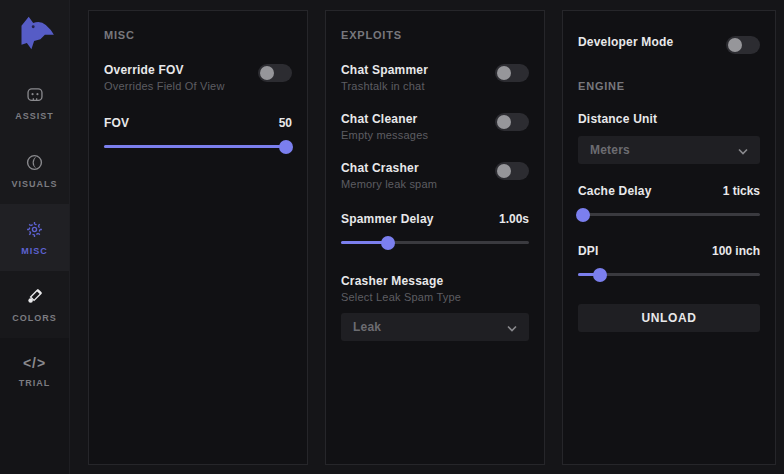 The image size is (784, 474). Describe the element at coordinates (34, 170) in the screenshot. I see `sidebar-item-visuals: VISUALS` at that location.